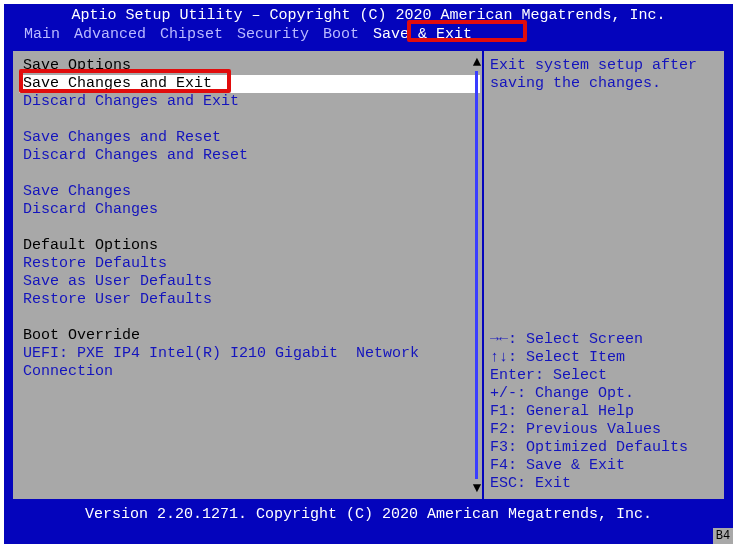 This screenshot has height=548, width=737. Describe the element at coordinates (603, 412) in the screenshot. I see `key-hint: F1: General Help` at that location.